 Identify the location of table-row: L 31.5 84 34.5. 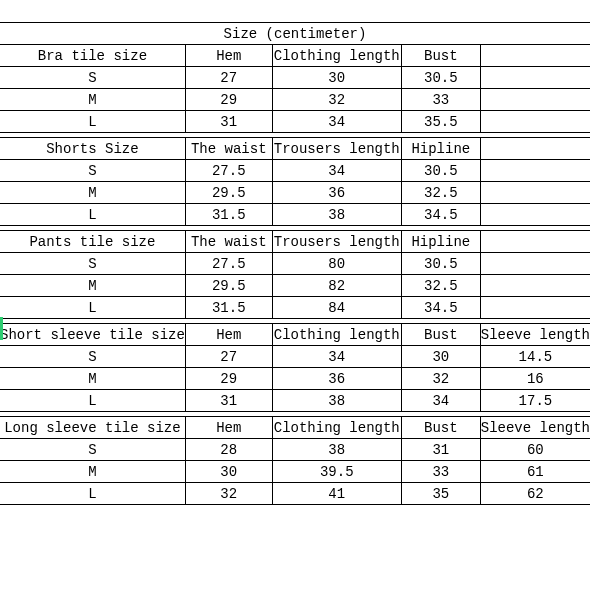
(295, 308).